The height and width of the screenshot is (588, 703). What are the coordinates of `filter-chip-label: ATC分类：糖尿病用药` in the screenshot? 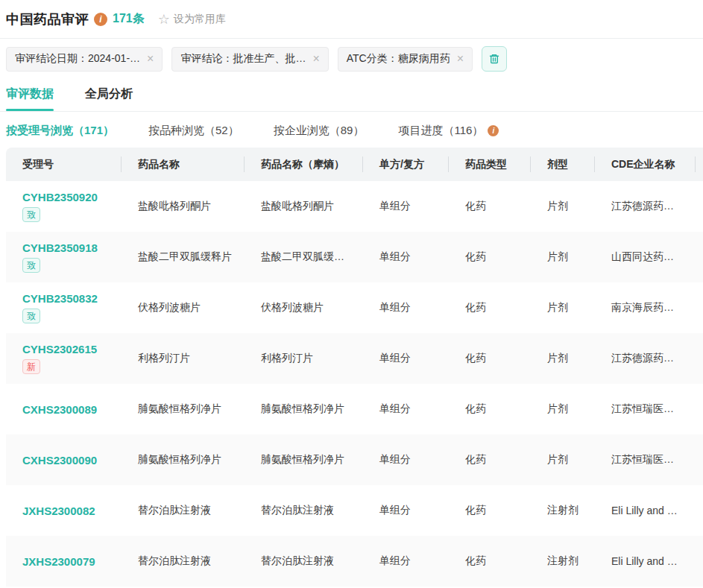 It's located at (398, 59).